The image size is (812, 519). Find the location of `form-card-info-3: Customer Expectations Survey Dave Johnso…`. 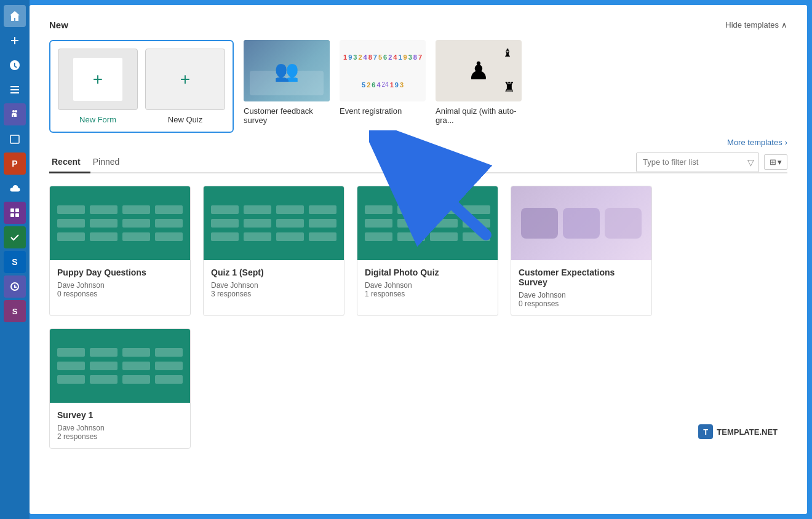

form-card-info-3: Customer Expectations Survey Dave Johnso… is located at coordinates (581, 288).